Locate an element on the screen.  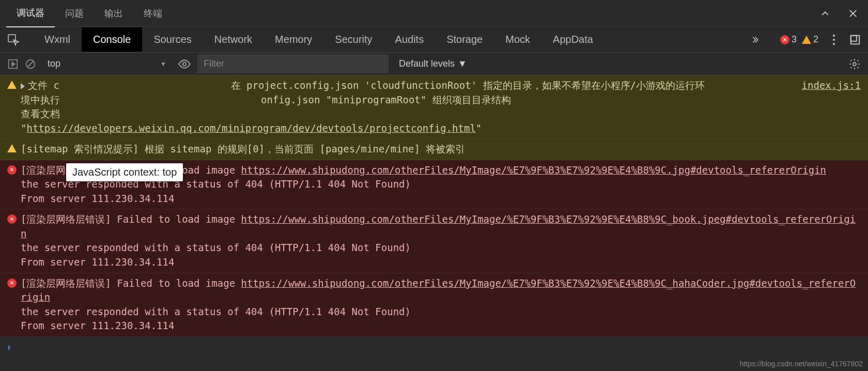
clear-console-icon is located at coordinates (30, 64).